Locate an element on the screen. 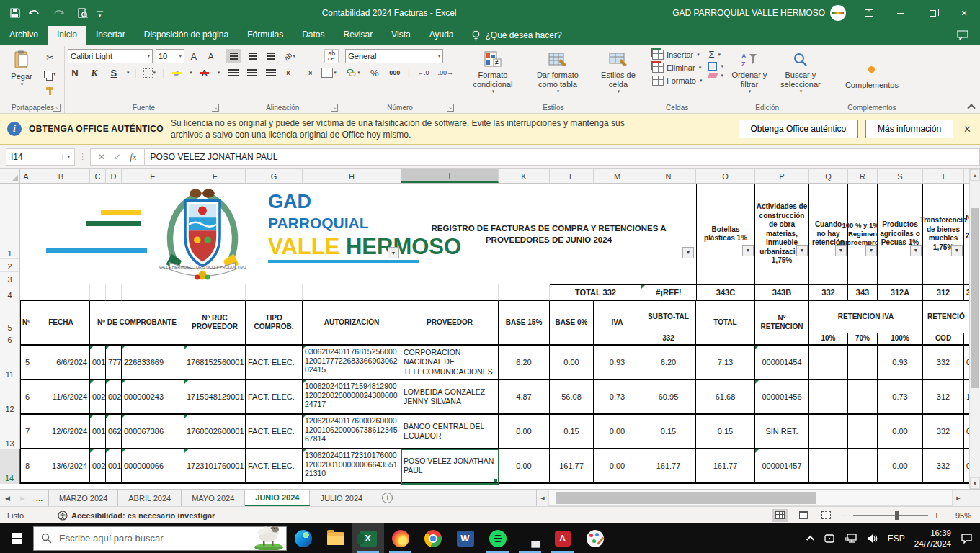  cell-13-auth: 1206202401176000260000120010620000673861… is located at coordinates (352, 432).